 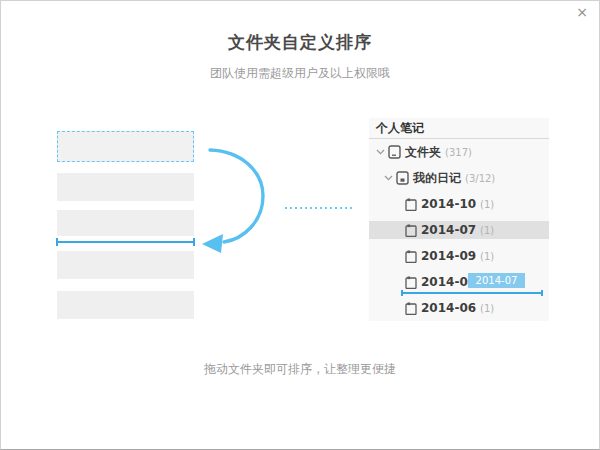 I want to click on tree-item-count: (3/12), so click(x=480, y=178).